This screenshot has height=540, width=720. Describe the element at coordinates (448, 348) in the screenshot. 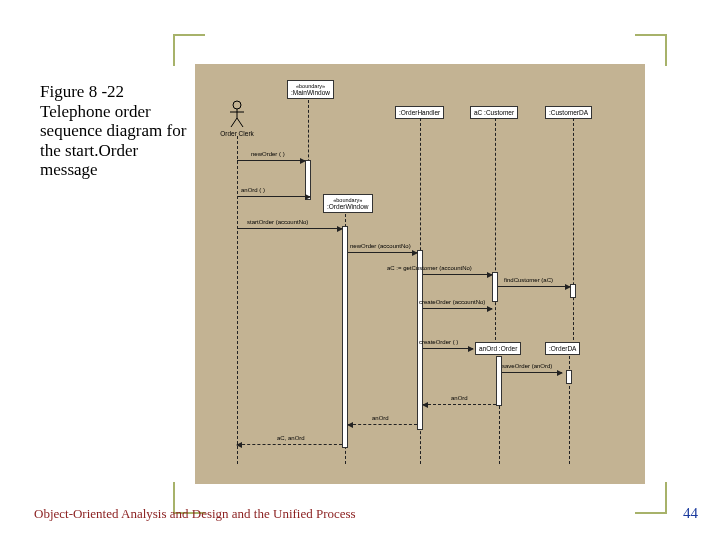

I see `msg-create-order: createOrder ( )` at that location.